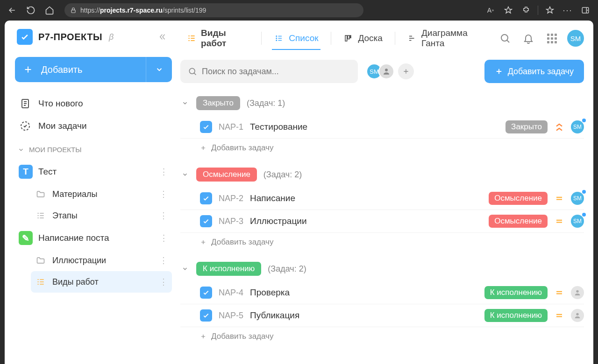 The width and height of the screenshot is (598, 364). Describe the element at coordinates (101, 194) in the screenshot. I see `project-child-item: Материалы⋮` at that location.